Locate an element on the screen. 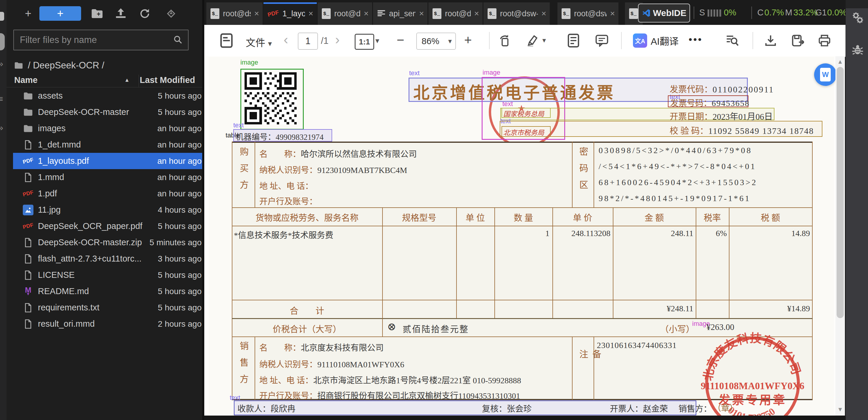  column-name: Name is located at coordinates (26, 80).